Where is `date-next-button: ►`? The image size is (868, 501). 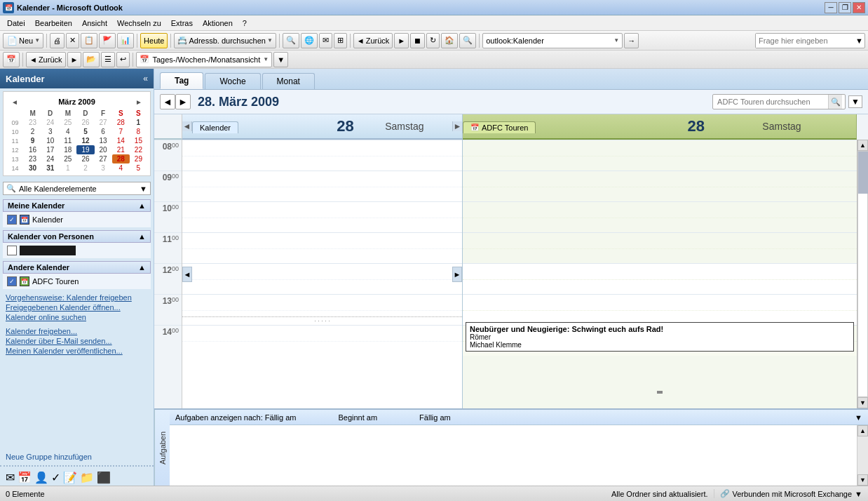
date-next-button: ► is located at coordinates (183, 102).